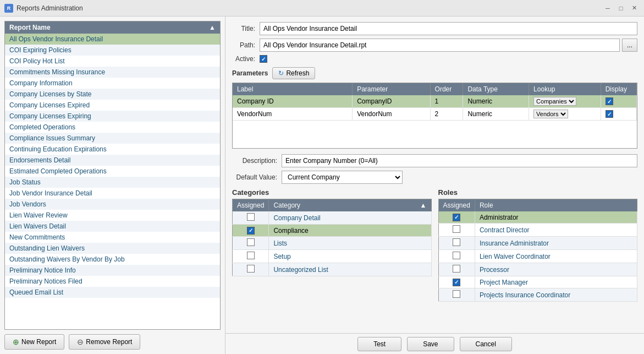  What do you see at coordinates (112, 127) in the screenshot?
I see `report-list-item: Completed Operations` at bounding box center [112, 127].